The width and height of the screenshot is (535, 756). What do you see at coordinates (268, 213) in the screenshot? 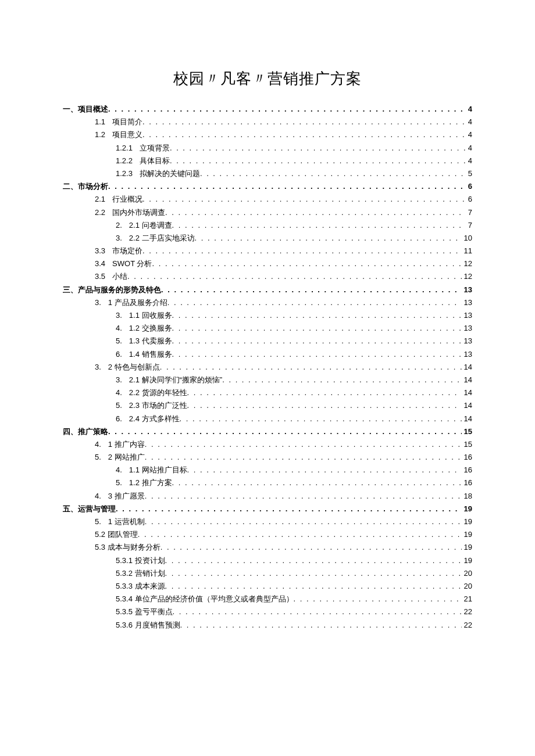
I see `toc-entry: 2.2国内外市场调查7` at bounding box center [268, 213].